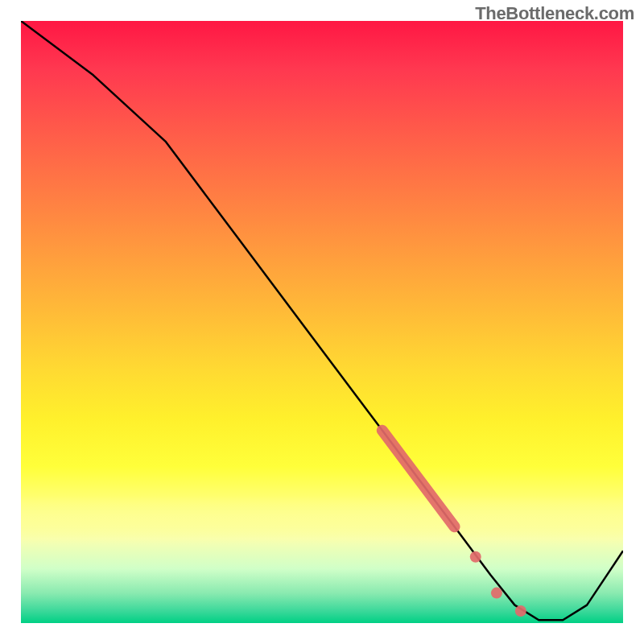  What do you see at coordinates (454, 523) in the screenshot?
I see `curve-markers` at bounding box center [454, 523].